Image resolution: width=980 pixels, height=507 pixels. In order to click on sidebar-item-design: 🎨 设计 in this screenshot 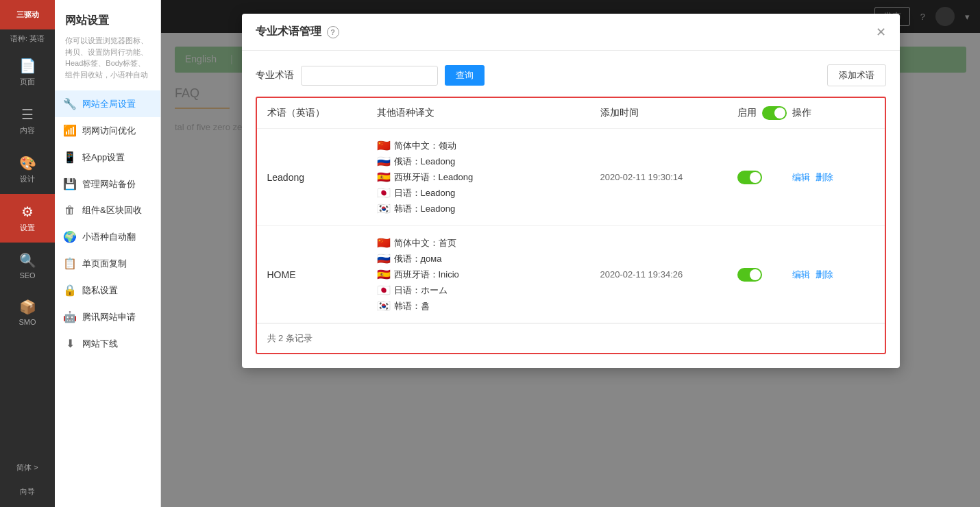, I will do `click(27, 170)`.